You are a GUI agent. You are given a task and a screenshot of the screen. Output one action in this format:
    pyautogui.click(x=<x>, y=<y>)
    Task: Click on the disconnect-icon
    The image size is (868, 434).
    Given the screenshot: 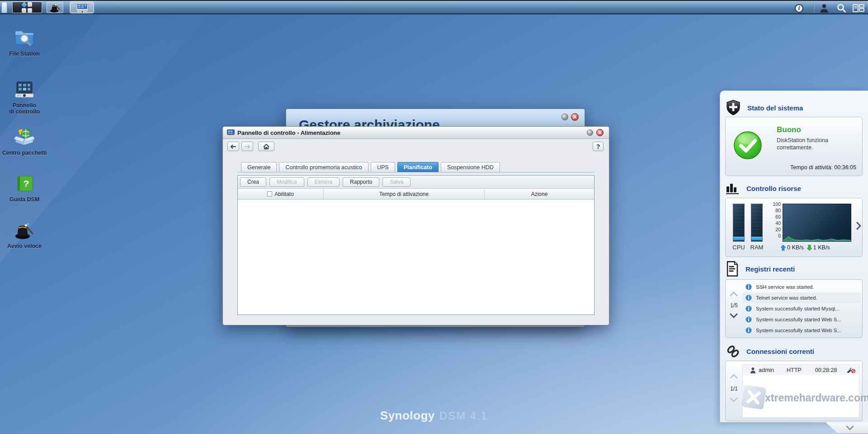 What is the action you would take?
    pyautogui.click(x=851, y=370)
    